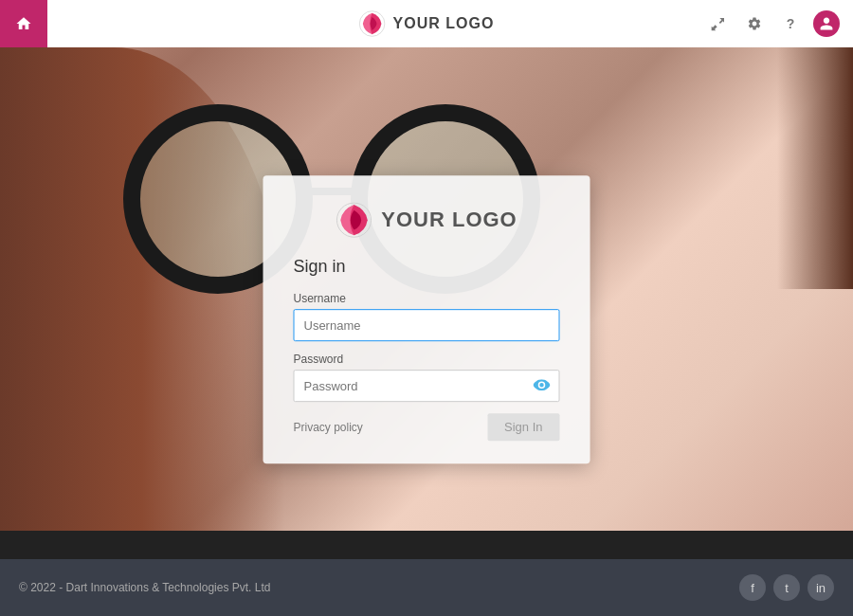  Describe the element at coordinates (444, 24) in the screenshot. I see `topnav-logo-text: YOUR LOGO` at that location.